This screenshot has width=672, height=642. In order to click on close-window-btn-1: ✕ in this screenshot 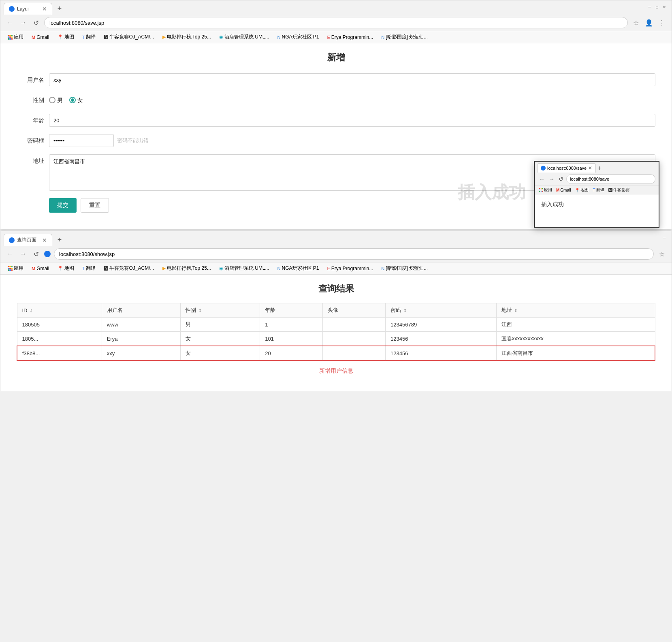, I will do `click(664, 7)`.